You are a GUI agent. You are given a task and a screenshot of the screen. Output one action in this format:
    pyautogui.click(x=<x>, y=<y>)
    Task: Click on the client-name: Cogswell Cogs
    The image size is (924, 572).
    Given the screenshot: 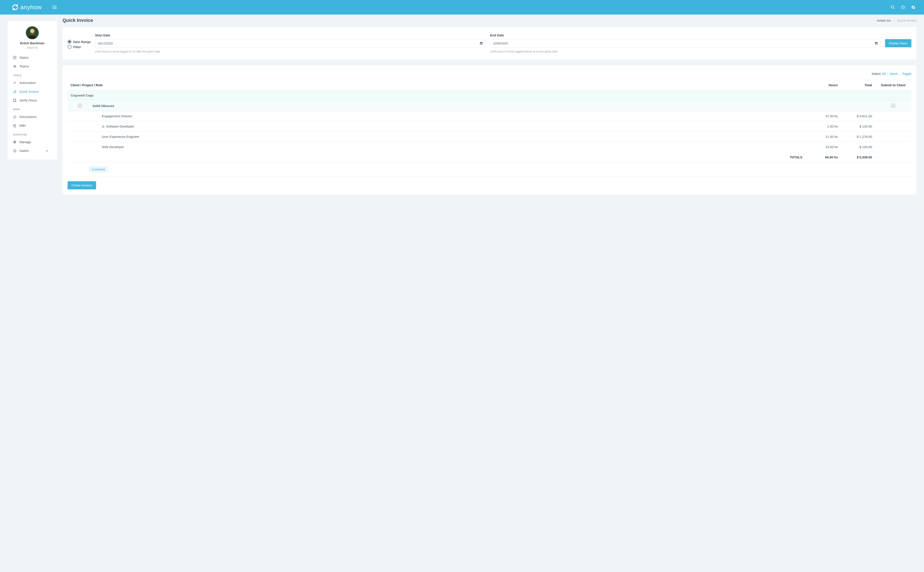 What is the action you would take?
    pyautogui.click(x=490, y=95)
    